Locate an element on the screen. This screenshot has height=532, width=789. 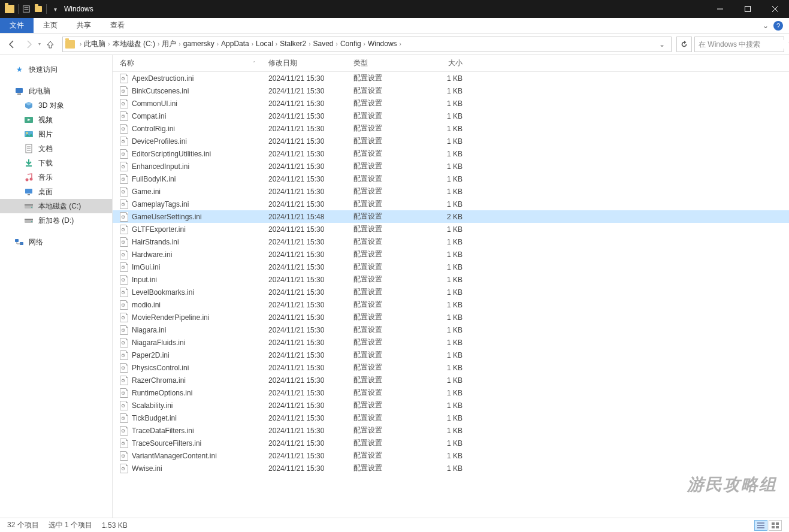
file-row: ⚙HairStrands.ini2024/11/21 15:30配置设置1 KB is located at coordinates (451, 242).